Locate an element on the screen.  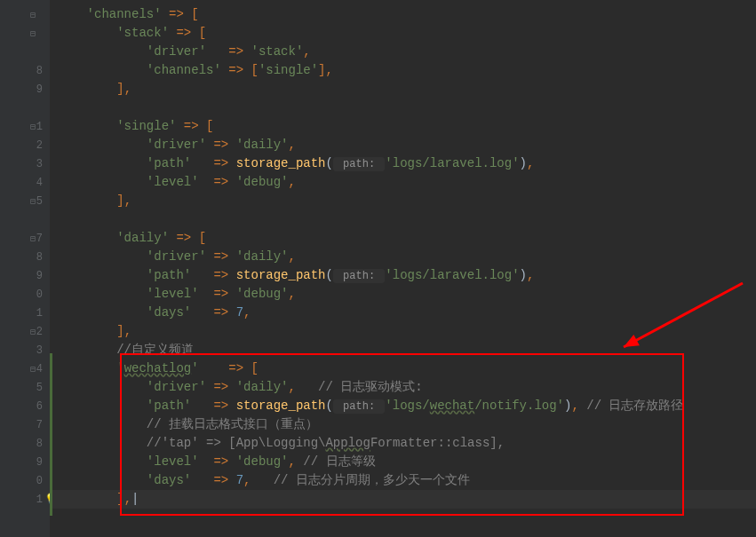
gutter-row: 7 is located at coordinates (25, 424).